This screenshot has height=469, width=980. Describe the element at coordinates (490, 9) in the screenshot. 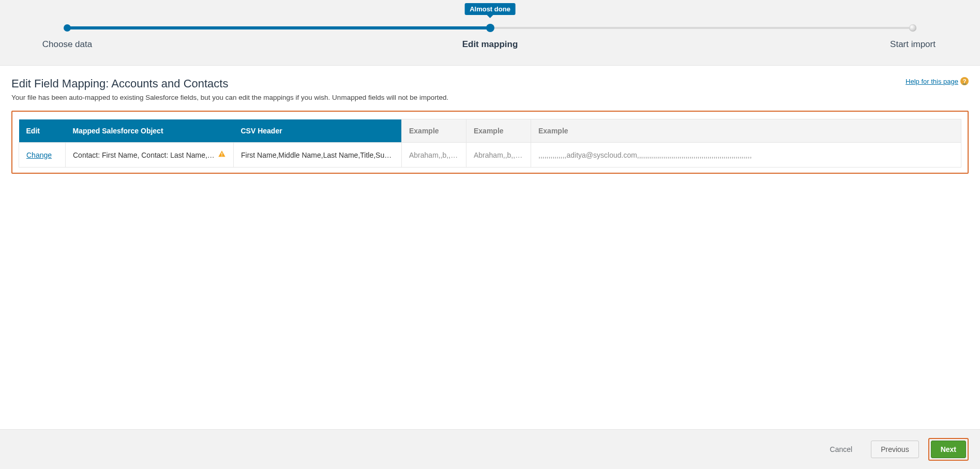

I see `wizard-tooltip-text: Almost done` at that location.